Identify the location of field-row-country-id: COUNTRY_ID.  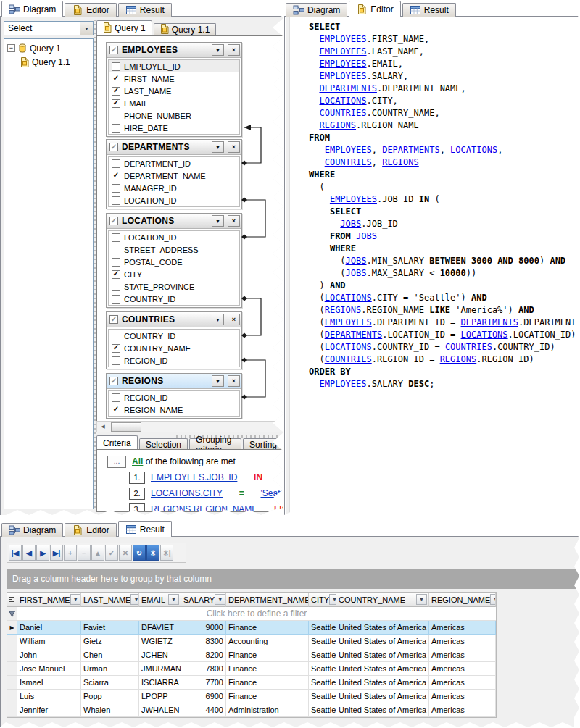
(174, 336).